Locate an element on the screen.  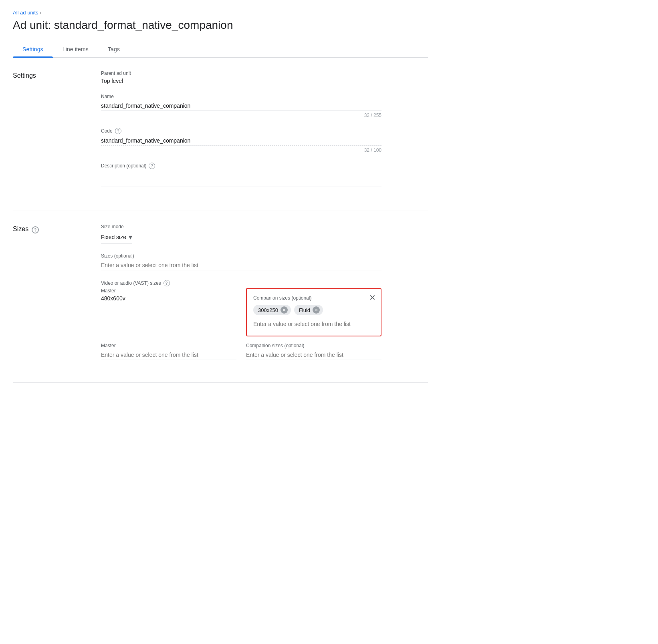
parent-ad-unit-label: Parent ad unit is located at coordinates (241, 73).